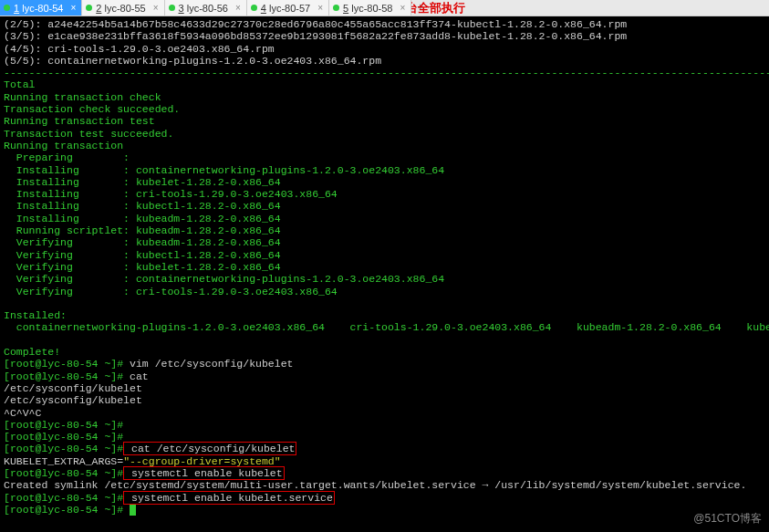  Describe the element at coordinates (385, 449) in the screenshot. I see `terminal-line: [root@lyc-80-54 ~]# cat /etc/sysconfig/k…` at that location.